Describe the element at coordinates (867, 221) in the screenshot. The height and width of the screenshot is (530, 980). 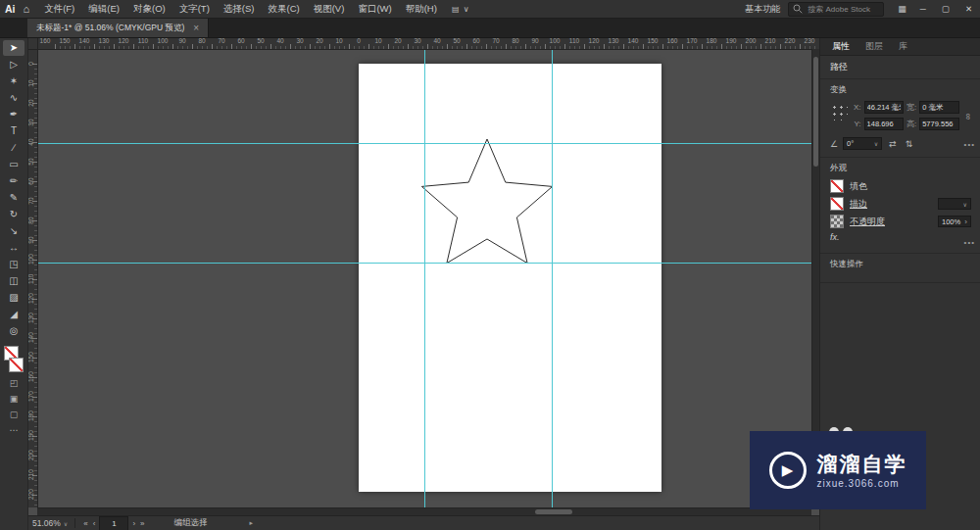
I see `opacity-link: 不透明度` at that location.